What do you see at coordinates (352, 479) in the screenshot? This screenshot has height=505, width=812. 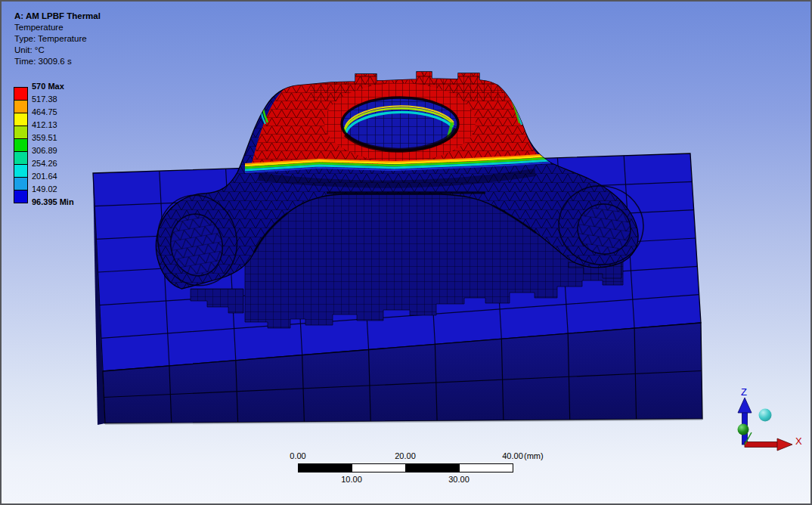 I see `ruler-tick-label: 10.00` at bounding box center [352, 479].